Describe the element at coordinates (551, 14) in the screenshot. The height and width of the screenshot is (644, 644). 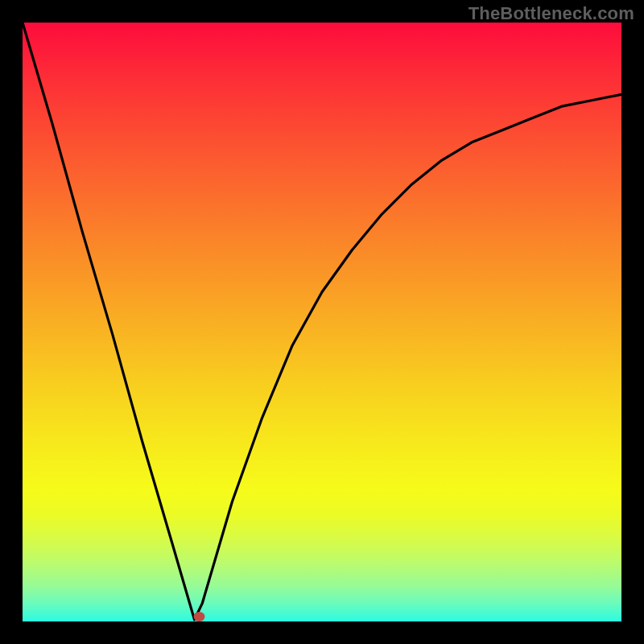
I see `watermark-text: TheBottleneck.com` at that location.